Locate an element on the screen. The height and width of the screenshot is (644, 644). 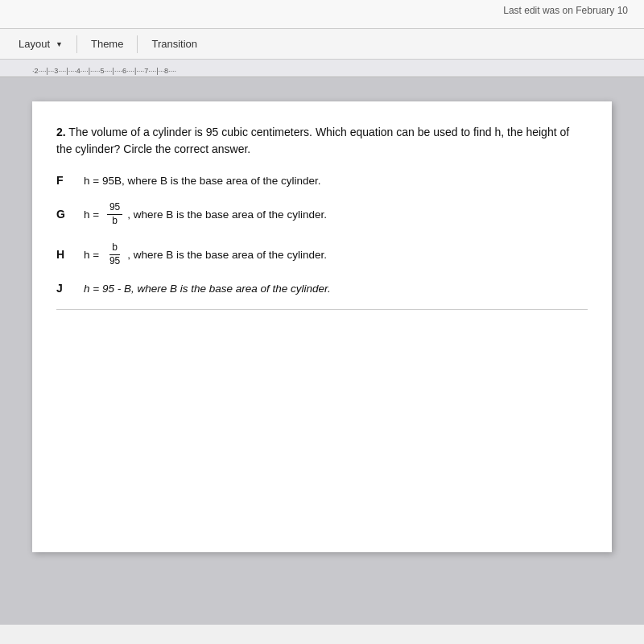
answer-g-denominator: b is located at coordinates (114, 221).